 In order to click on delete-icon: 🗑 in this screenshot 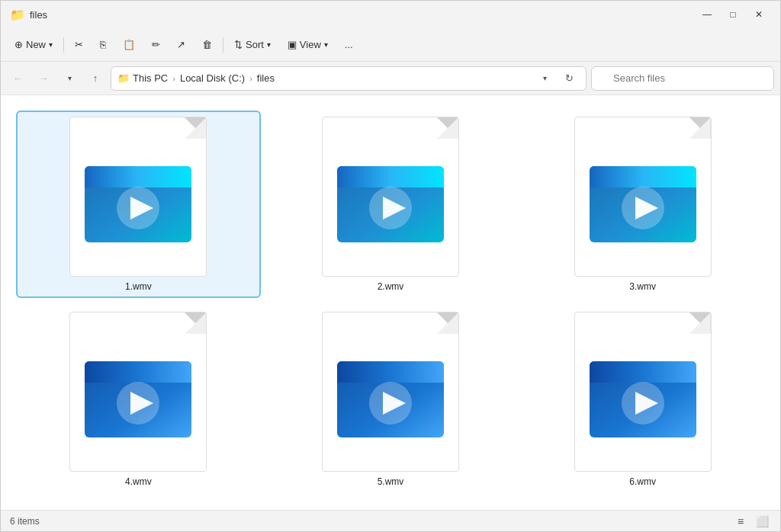, I will do `click(207, 44)`.